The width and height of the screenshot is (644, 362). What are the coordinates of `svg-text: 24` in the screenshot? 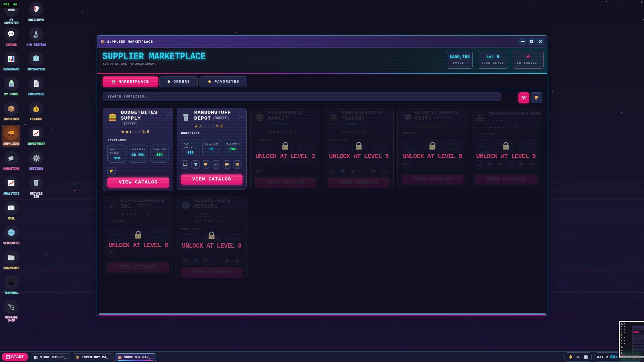 It's located at (12, 82).